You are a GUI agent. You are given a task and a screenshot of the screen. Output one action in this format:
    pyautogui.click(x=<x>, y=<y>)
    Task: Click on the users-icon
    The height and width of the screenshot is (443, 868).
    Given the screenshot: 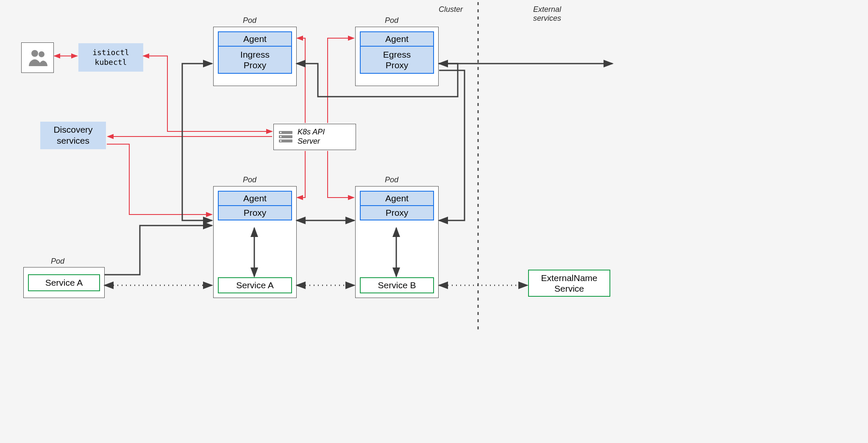 What is the action you would take?
    pyautogui.click(x=37, y=58)
    